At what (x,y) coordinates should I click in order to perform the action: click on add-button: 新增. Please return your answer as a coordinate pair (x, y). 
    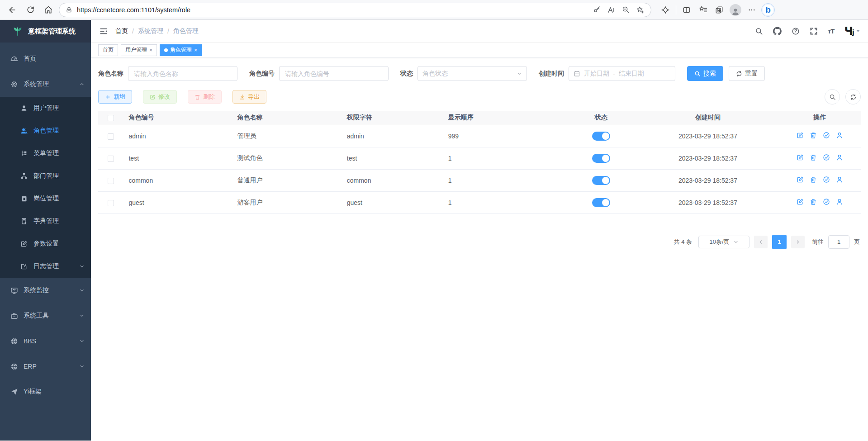
    Looking at the image, I should click on (115, 97).